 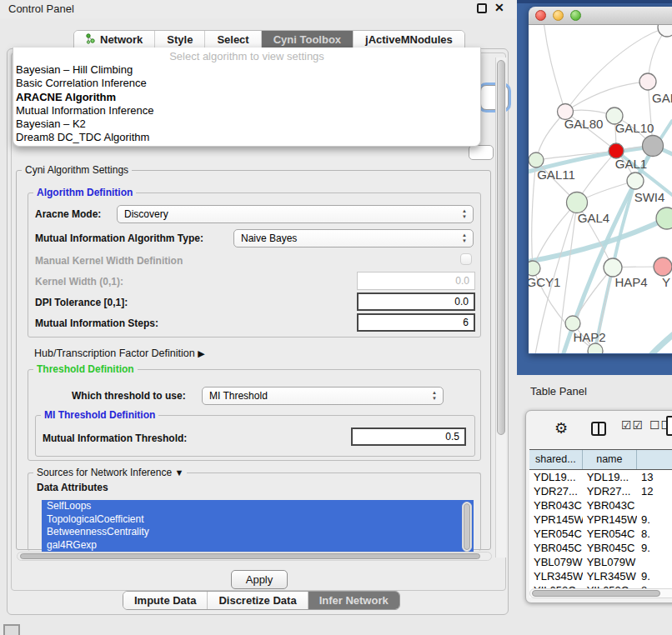 I want to click on kernel-width-field: 0.0, so click(x=416, y=281).